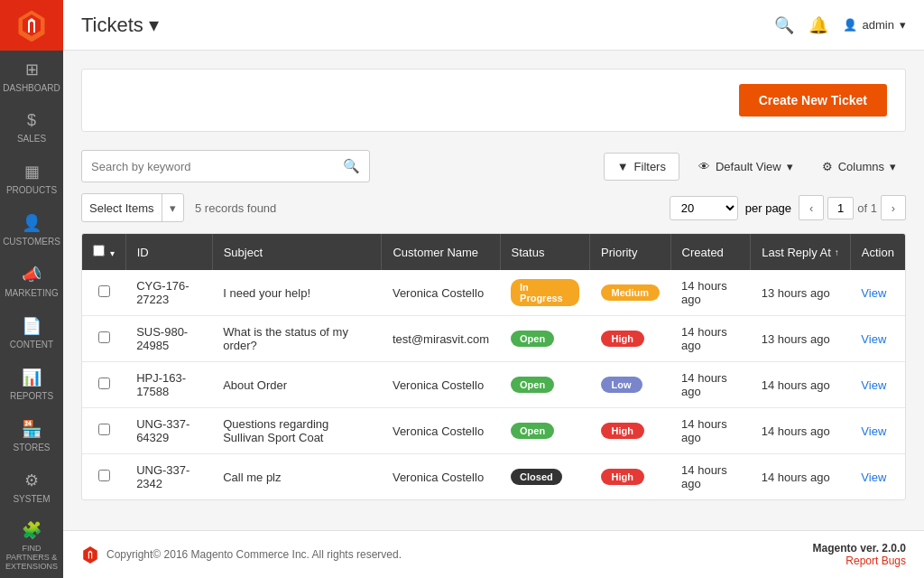 The image size is (924, 578). I want to click on notifications-icon: 🔔, so click(818, 25).